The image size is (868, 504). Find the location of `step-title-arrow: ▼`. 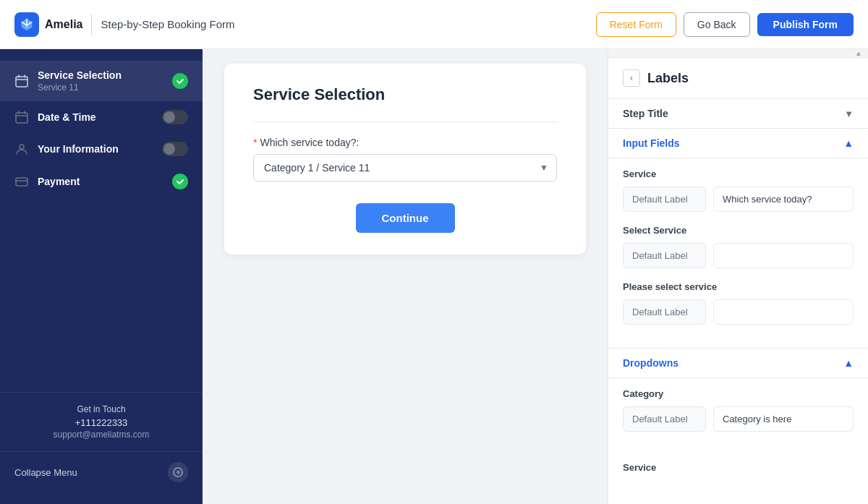

step-title-arrow: ▼ is located at coordinates (849, 114).